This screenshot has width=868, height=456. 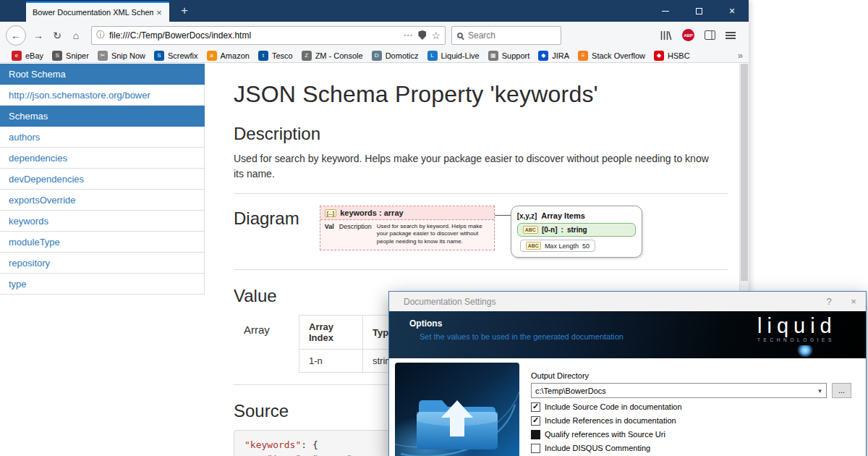 I want to click on sidebar-item-moduletype: moduleType, so click(x=103, y=242).